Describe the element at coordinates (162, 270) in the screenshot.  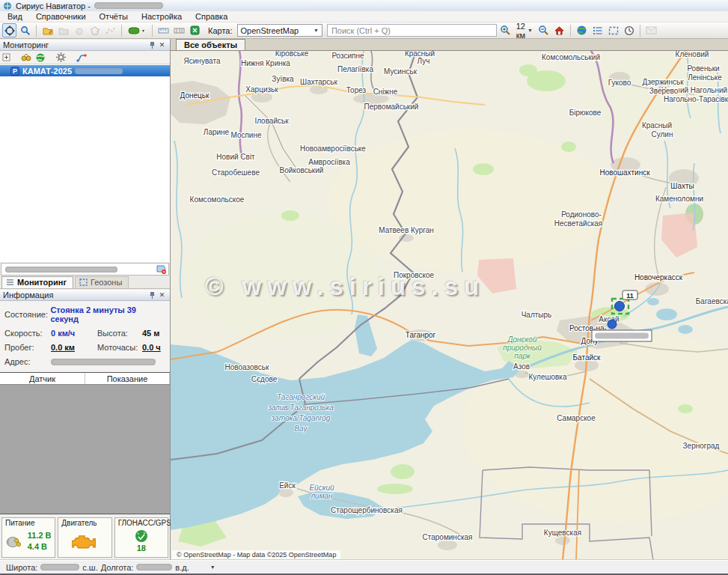
I see `address-search-icon` at that location.